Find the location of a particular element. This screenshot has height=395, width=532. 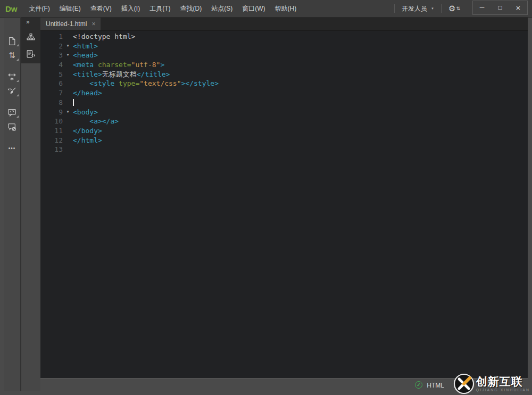

line-number: 12 is located at coordinates (52, 141).